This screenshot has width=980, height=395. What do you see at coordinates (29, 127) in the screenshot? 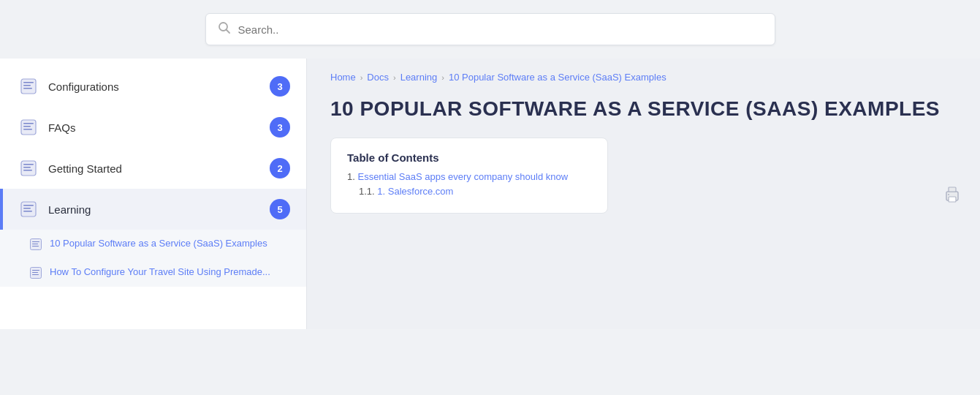
I see `faqs-icon` at bounding box center [29, 127].